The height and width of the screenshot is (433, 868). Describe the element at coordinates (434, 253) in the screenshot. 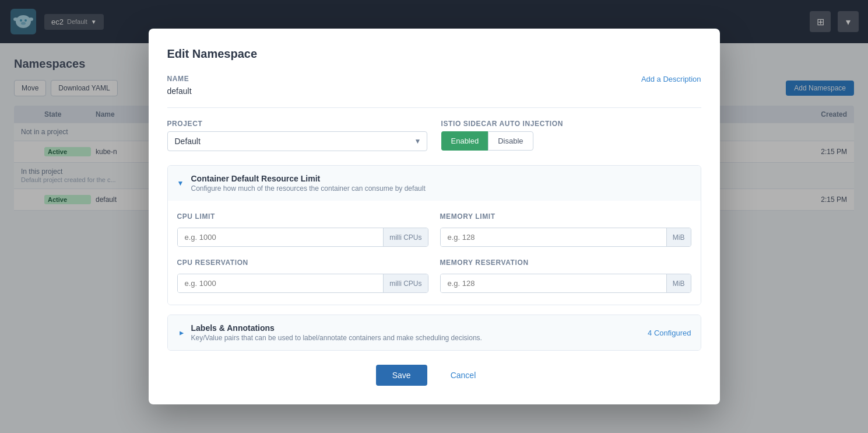

I see `resource-fields: CPU Limit milli CPUs Memory Limit MiB` at that location.